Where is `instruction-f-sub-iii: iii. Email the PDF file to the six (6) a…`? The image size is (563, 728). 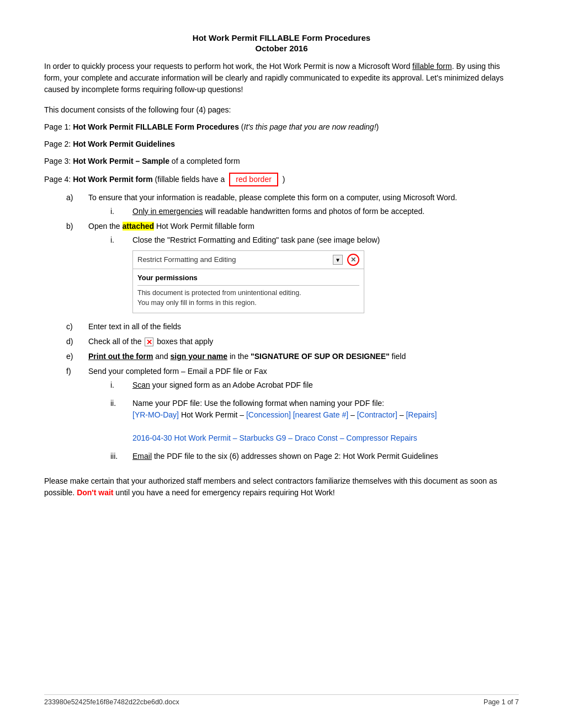 instruction-f-sub-iii: iii. Email the PDF file to the six (6) a… is located at coordinates (304, 457).